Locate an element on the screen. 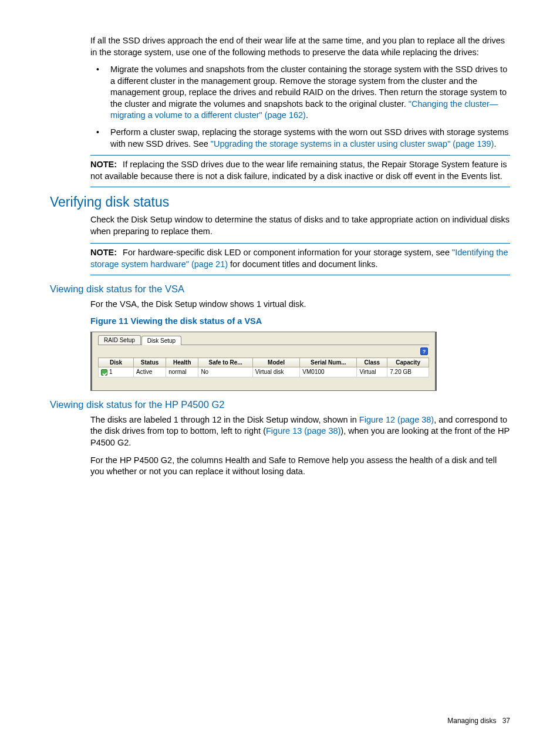  note-text: If replacing the SSD drives due to the w… is located at coordinates (299, 170).